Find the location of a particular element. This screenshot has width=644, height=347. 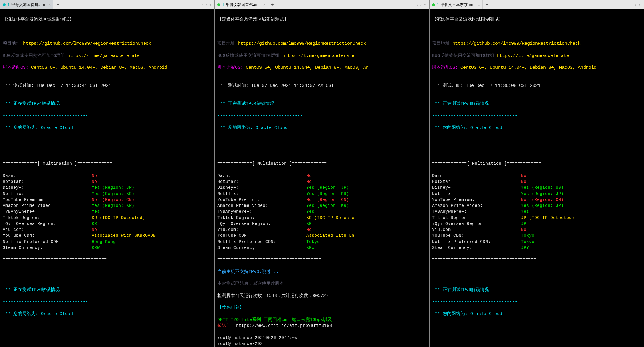

tab-bar: 1 甲骨文韩国首尔arm × + ‹ › ▾ is located at coordinates (322, 5).